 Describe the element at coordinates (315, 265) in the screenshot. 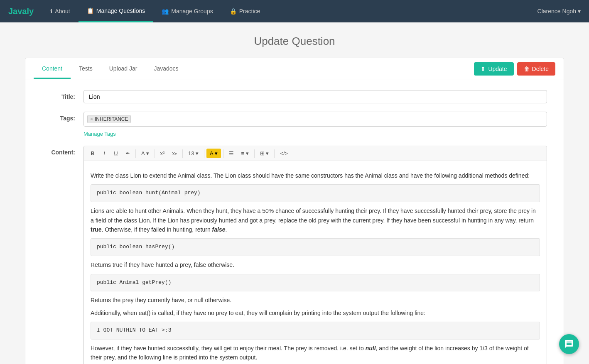

I see `content-para3: Returns true if they have hunted a prey,…` at that location.